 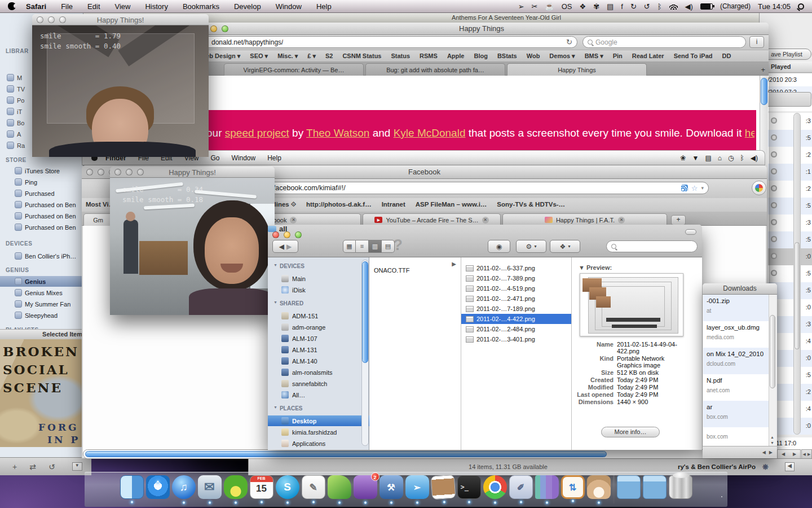 I want to click on menu-extra-icon-volume: ◀), so click(x=754, y=158).